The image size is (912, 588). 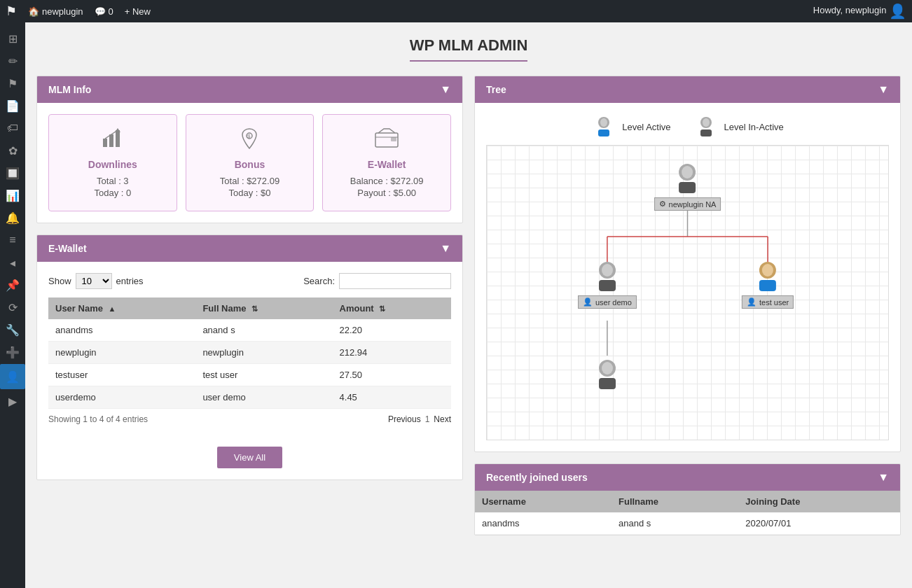 I want to click on child-left-avatar, so click(x=607, y=276).